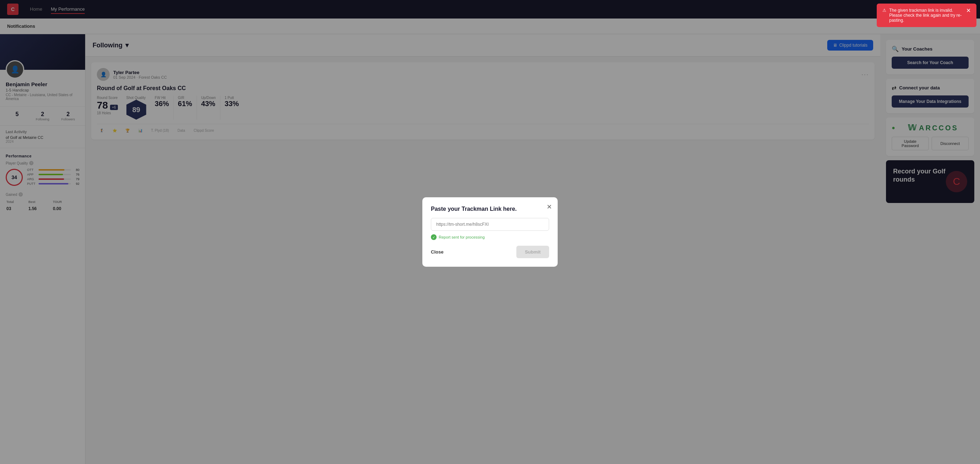 The image size is (980, 464). What do you see at coordinates (437, 252) in the screenshot?
I see `modal-close-button: Close` at bounding box center [437, 252].